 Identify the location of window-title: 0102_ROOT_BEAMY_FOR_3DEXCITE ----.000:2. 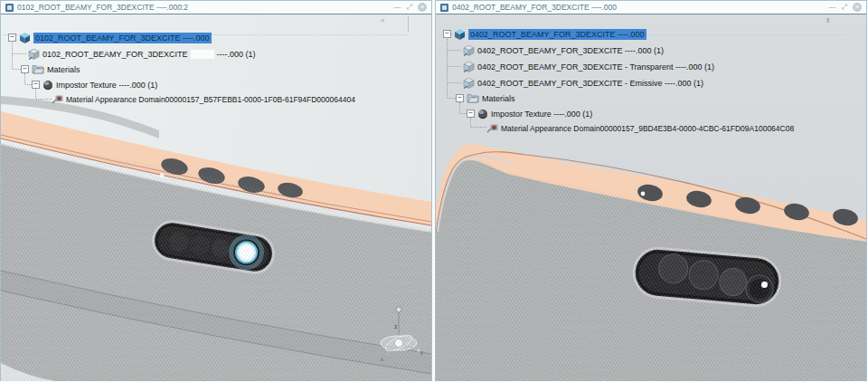
(204, 7).